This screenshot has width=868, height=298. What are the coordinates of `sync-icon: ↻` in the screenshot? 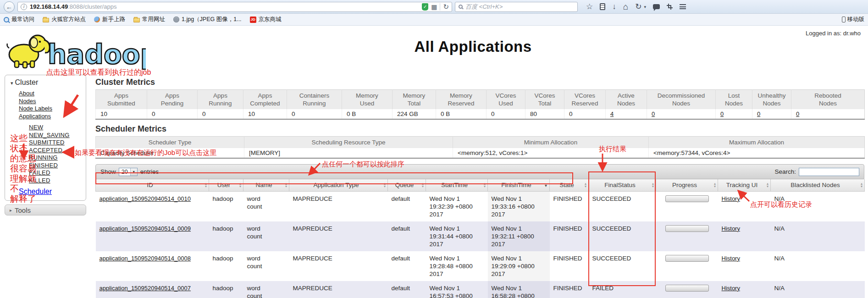 It's located at (638, 6).